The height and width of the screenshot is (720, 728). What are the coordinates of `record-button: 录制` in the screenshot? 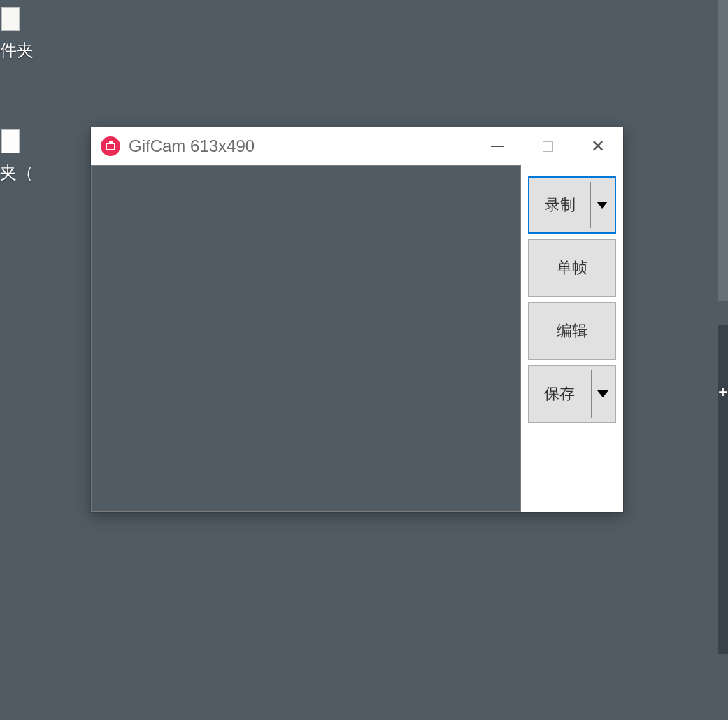 It's located at (572, 205).